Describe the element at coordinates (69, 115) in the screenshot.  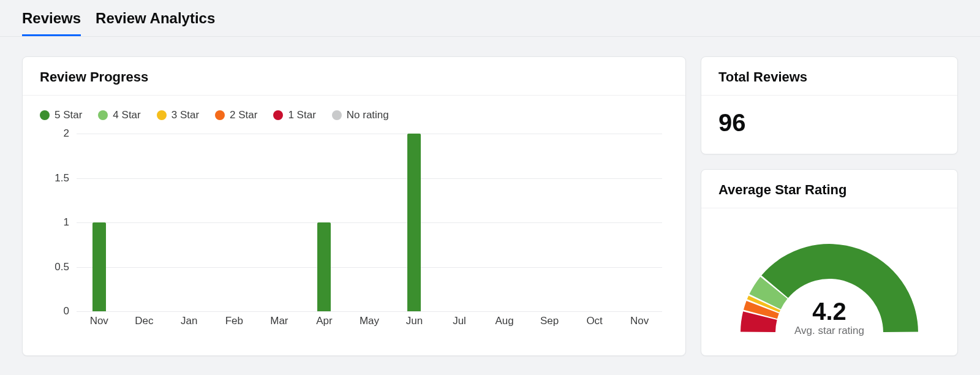
I see `legend-label: 5 Star` at that location.